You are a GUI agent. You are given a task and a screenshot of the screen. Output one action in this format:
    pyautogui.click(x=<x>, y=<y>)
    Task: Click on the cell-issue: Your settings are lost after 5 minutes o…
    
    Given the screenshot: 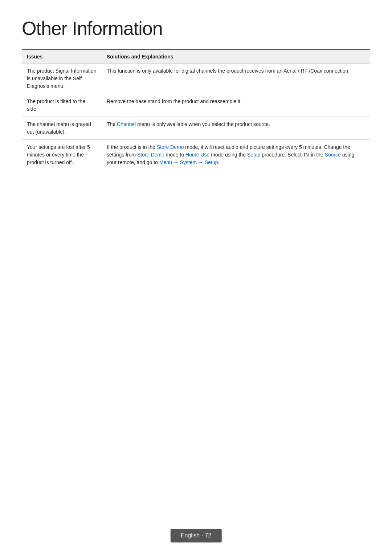 What is the action you would take?
    pyautogui.click(x=62, y=155)
    